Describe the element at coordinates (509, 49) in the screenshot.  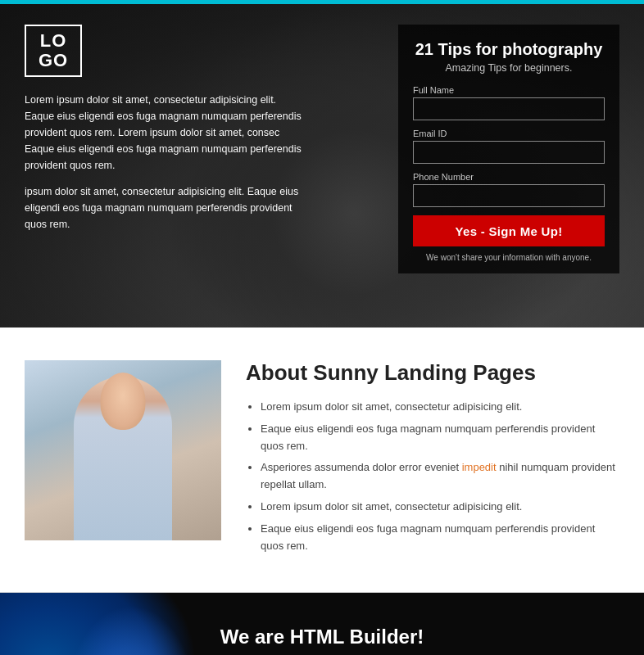
I see `form-title: 21 Tips for photography` at that location.